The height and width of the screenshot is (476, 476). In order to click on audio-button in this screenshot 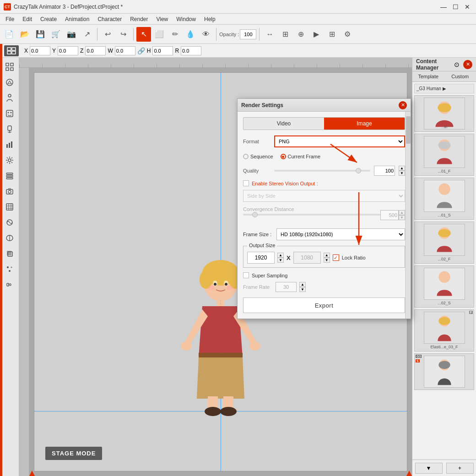, I will do `click(10, 285)`.